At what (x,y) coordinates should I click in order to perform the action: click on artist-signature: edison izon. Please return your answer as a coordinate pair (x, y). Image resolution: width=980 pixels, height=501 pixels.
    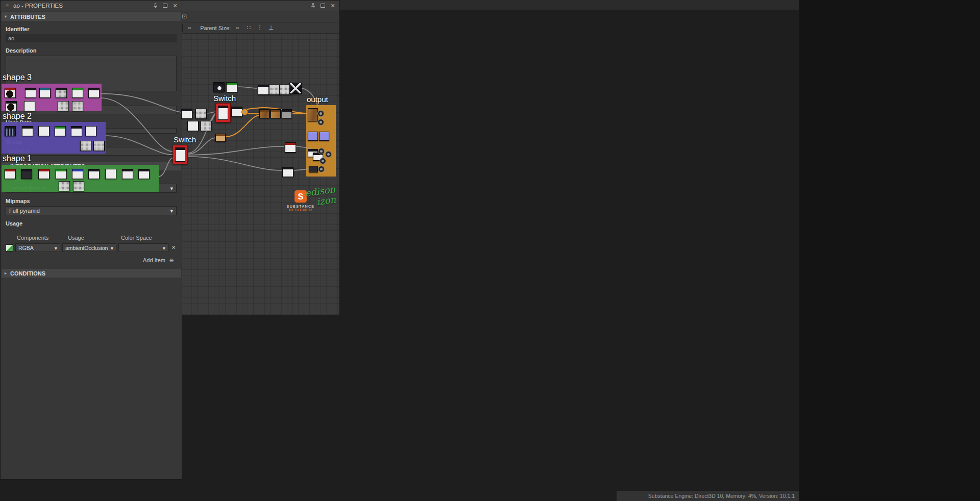
    Looking at the image, I should click on (321, 196).